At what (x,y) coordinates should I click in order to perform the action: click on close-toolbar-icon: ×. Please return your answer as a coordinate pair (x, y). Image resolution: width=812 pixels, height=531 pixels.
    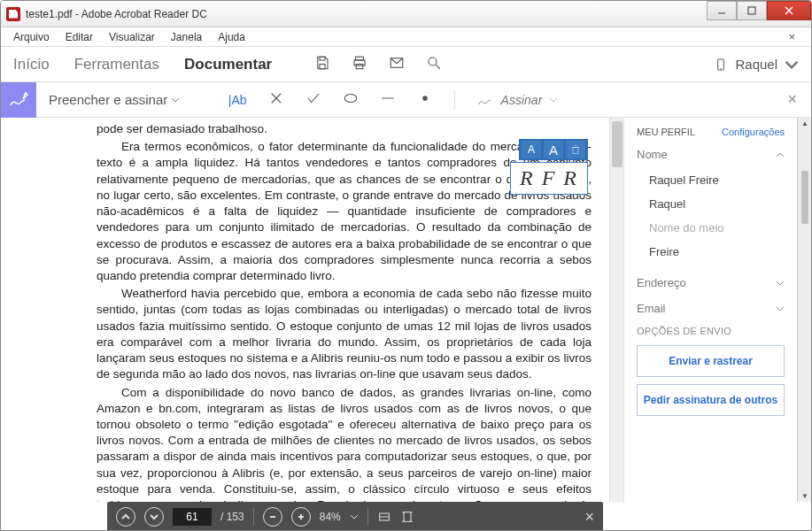
    Looking at the image, I should click on (792, 99).